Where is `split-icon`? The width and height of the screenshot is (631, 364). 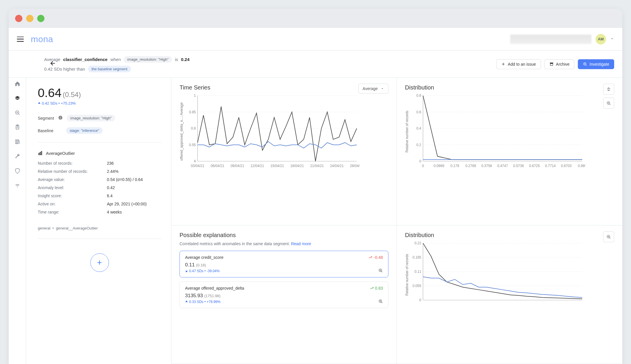 split-icon is located at coordinates (609, 89).